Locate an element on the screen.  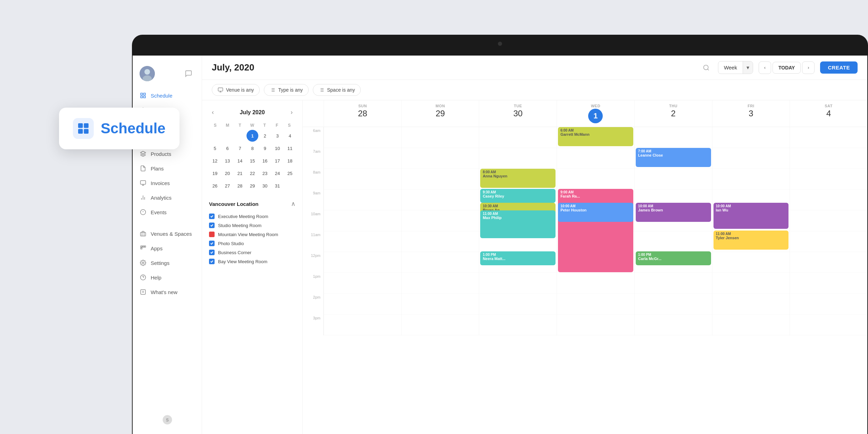
mini-cal-day: 3 is located at coordinates (277, 136).